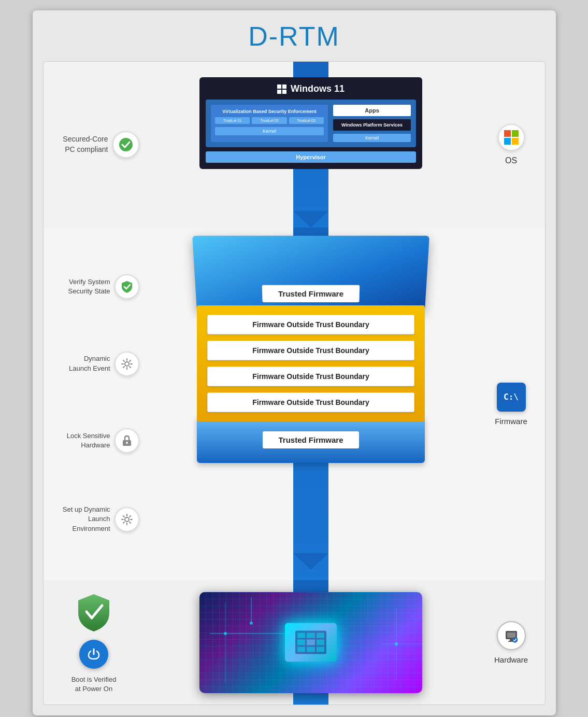 The image size is (588, 717). What do you see at coordinates (311, 642) in the screenshot?
I see `hardware-center` at bounding box center [311, 642].